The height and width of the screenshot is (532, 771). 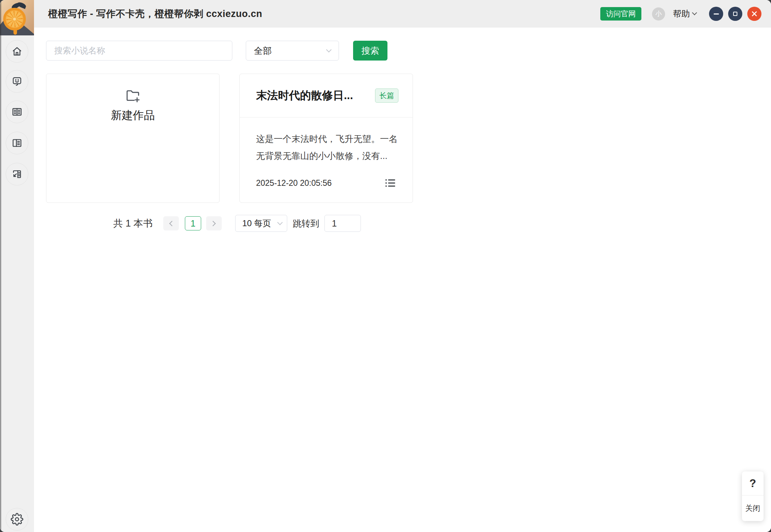 What do you see at coordinates (328, 147) in the screenshot?
I see `book-description: 这是一个末法时代，飞升无望。一名无背景无靠山的小小散修，没有...` at bounding box center [328, 147].